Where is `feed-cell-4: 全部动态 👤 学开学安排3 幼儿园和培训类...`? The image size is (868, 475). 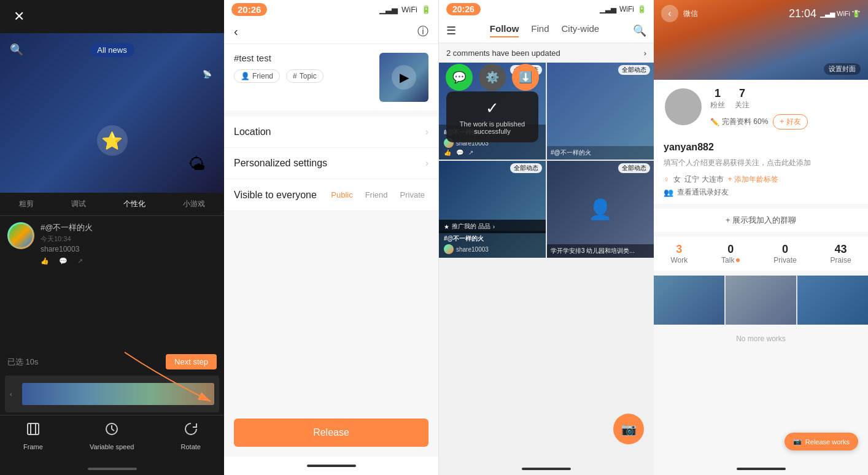
feed-cell-4: 全部动态 👤 学开学安排3 幼儿园和培训类... is located at coordinates (600, 209).